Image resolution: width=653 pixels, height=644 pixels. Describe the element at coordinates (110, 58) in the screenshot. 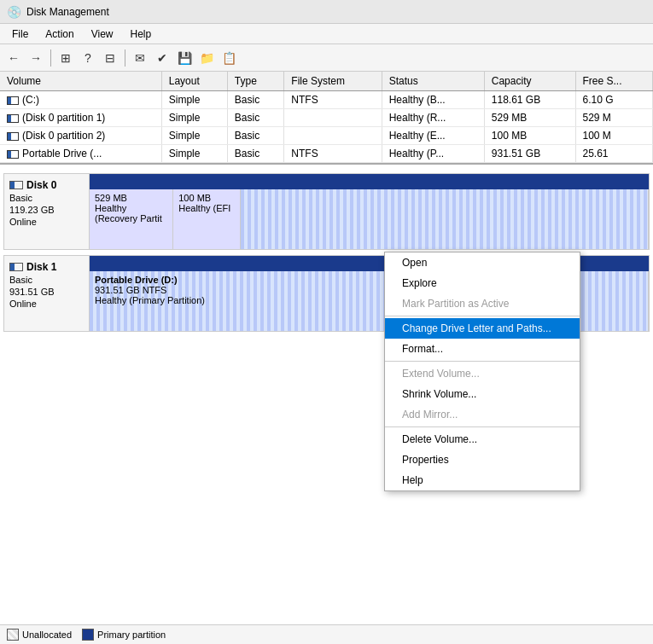

I see `toolbar-minus: ⊟` at that location.